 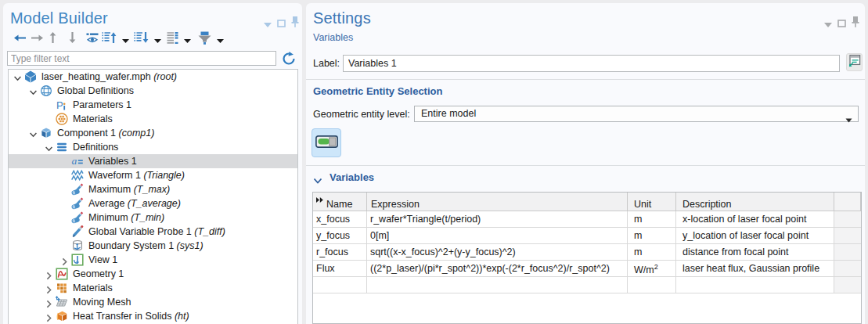 What do you see at coordinates (344, 177) in the screenshot?
I see `variables-section-header: Variables` at bounding box center [344, 177].